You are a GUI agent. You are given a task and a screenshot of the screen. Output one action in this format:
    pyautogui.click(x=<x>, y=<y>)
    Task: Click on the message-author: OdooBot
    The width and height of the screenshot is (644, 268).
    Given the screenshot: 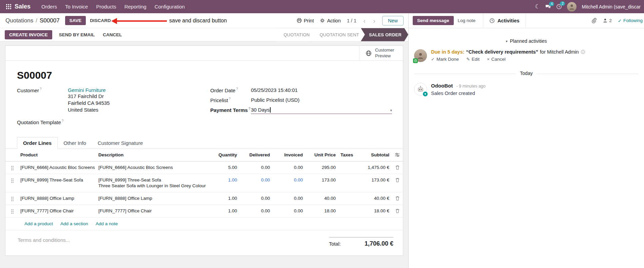 What is the action you would take?
    pyautogui.click(x=442, y=85)
    